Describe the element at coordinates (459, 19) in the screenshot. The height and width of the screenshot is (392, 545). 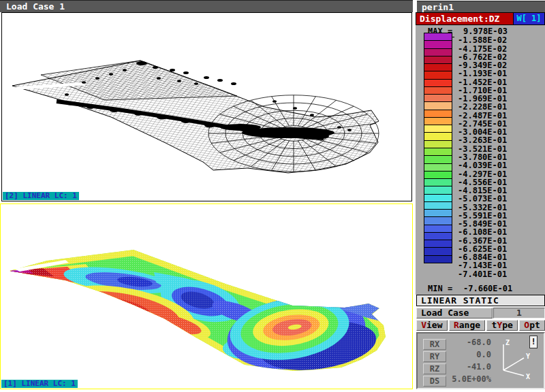
I see `result-label: Displacement:DZ` at that location.